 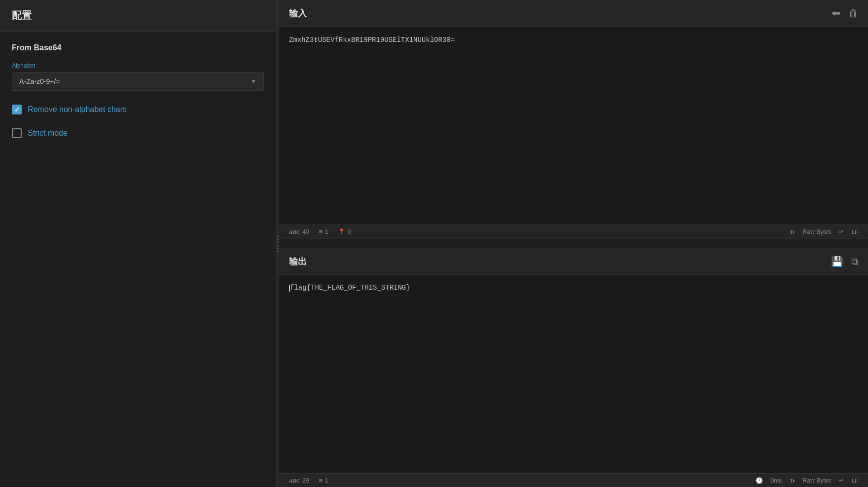 What do you see at coordinates (836, 13) in the screenshot?
I see `import-icon: ⬅` at bounding box center [836, 13].